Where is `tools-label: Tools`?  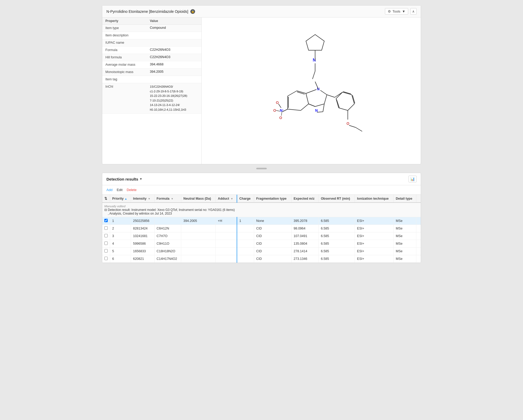 tools-label: Tools is located at coordinates (396, 12).